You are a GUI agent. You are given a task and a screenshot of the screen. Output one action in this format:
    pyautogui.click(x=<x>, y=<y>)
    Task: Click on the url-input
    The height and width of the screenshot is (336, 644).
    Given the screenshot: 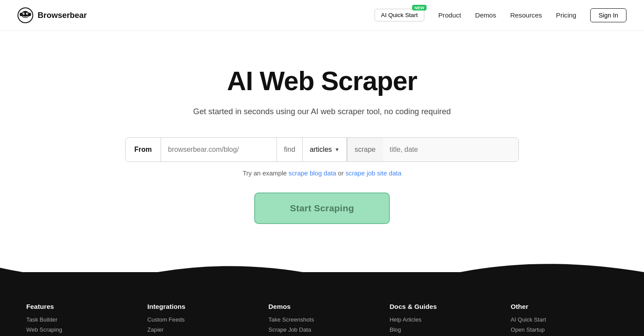 What is the action you would take?
    pyautogui.click(x=219, y=150)
    